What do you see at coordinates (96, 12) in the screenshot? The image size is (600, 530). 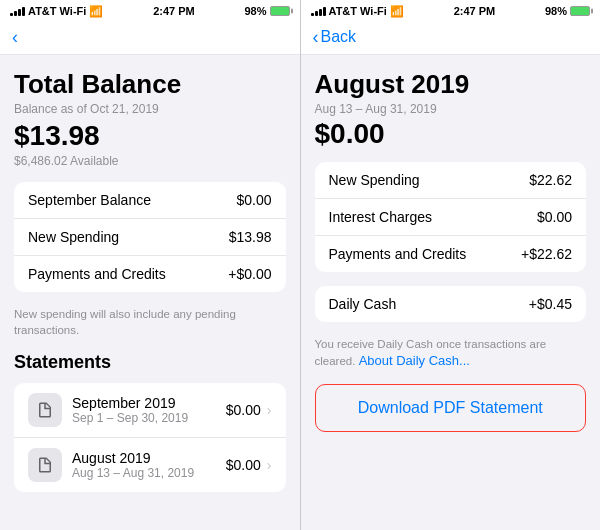 I see `wifi-icon: 📶` at bounding box center [96, 12].